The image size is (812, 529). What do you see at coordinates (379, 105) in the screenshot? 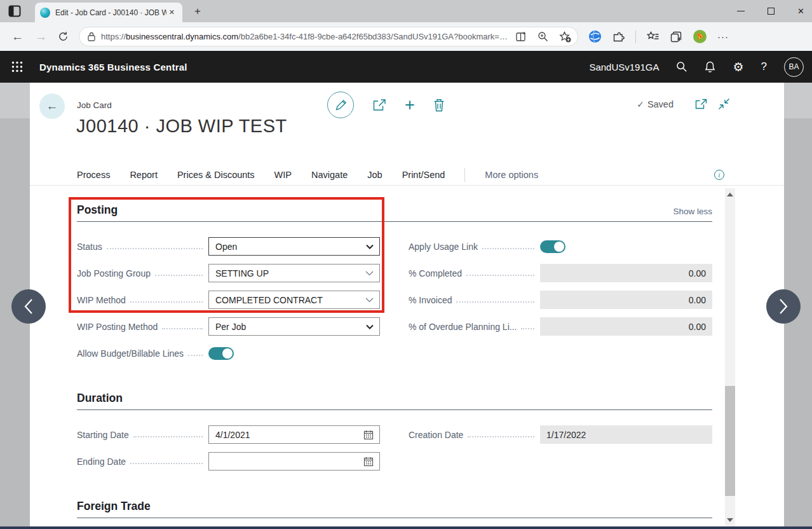
I see `share-button` at bounding box center [379, 105].